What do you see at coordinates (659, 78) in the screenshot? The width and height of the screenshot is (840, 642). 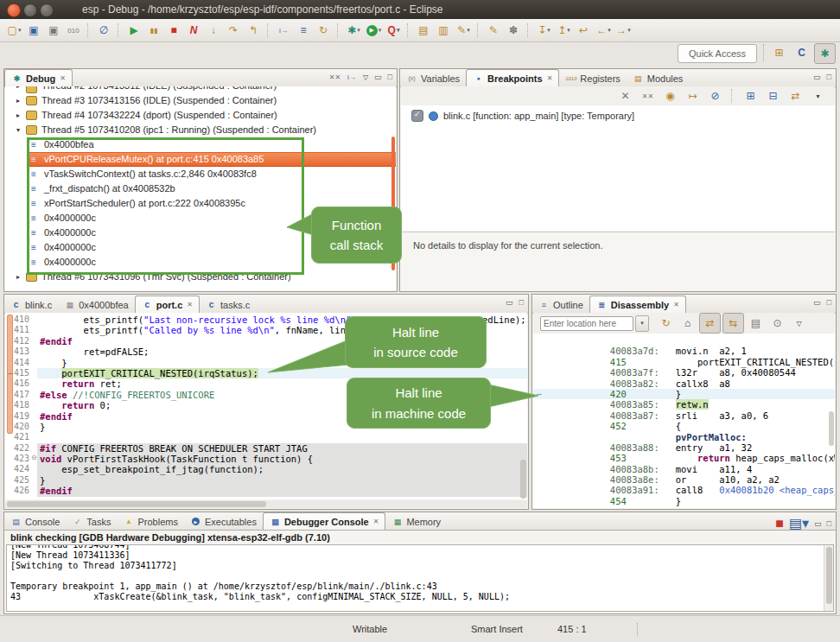 I see `tab-modules: Modules` at bounding box center [659, 78].